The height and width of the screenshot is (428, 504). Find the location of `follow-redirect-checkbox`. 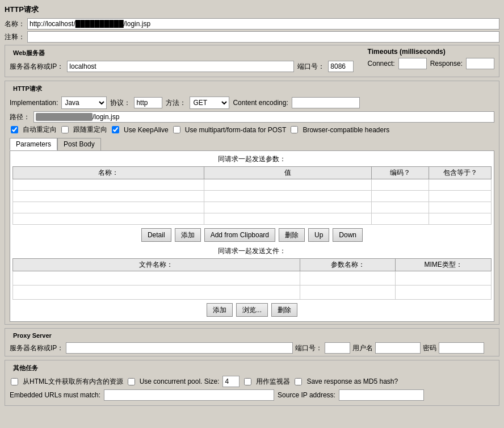

follow-redirect-checkbox is located at coordinates (65, 129).